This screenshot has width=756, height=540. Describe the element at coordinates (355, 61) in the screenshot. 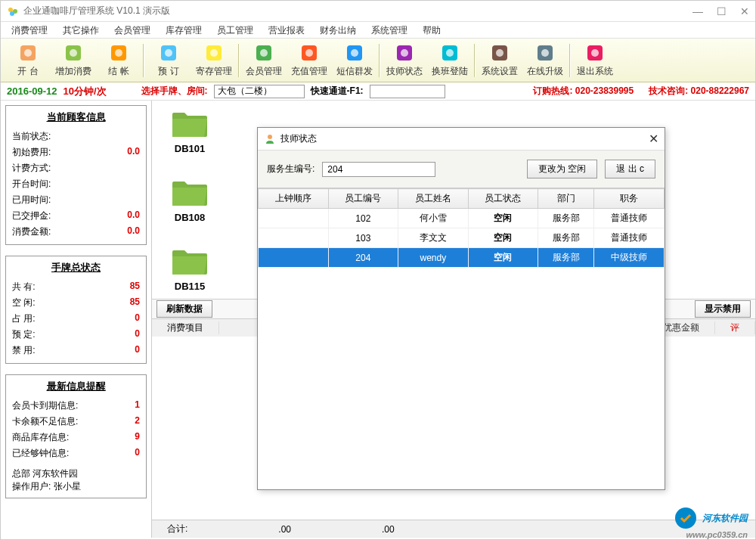

I see `toolbar-短信群发: 短信群发` at that location.